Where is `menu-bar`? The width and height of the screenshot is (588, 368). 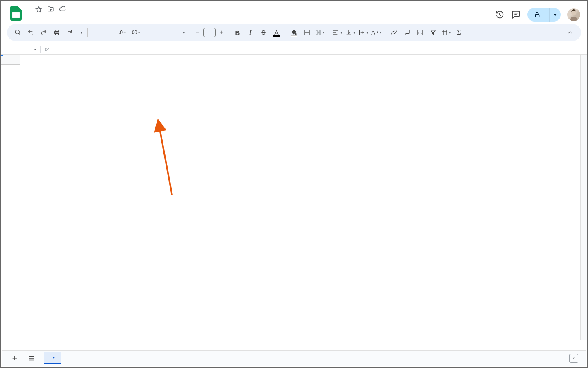 menu-bar is located at coordinates (259, 16).